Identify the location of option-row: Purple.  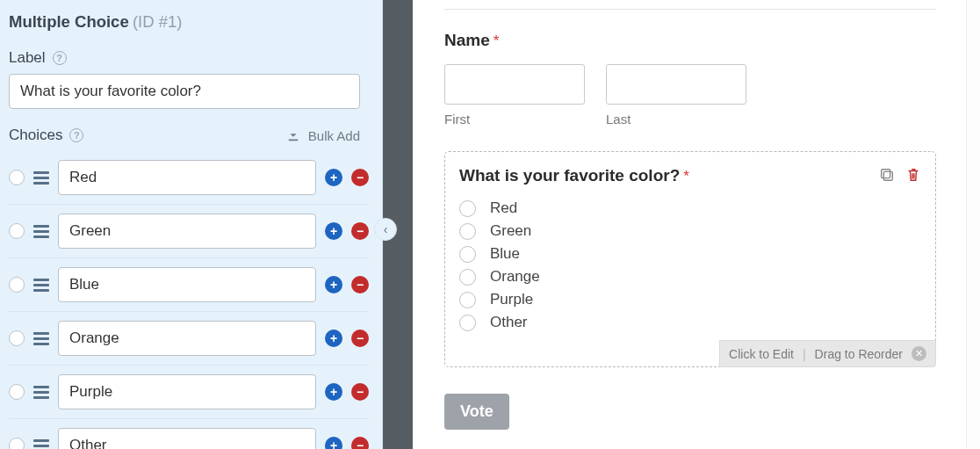
(690, 300).